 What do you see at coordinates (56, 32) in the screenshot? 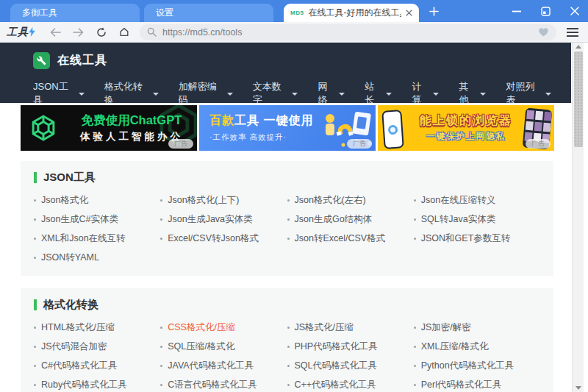
I see `back-button` at bounding box center [56, 32].